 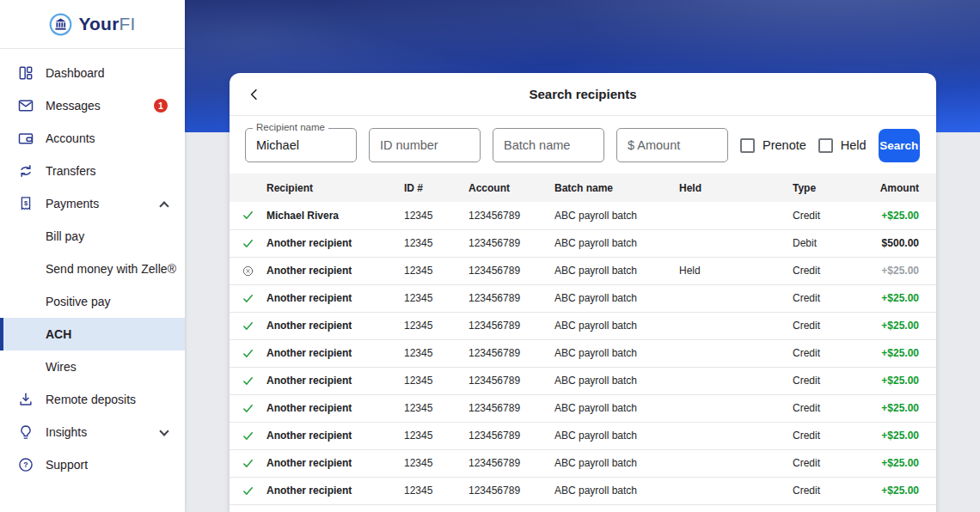 I want to click on prenote-checkbox, so click(x=748, y=146).